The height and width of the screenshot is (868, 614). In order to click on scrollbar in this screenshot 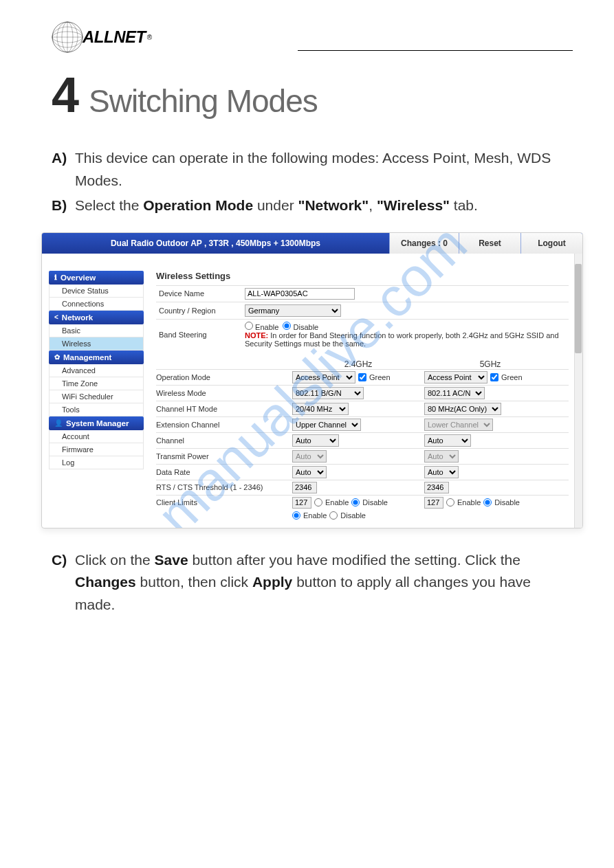, I will do `click(578, 390)`.